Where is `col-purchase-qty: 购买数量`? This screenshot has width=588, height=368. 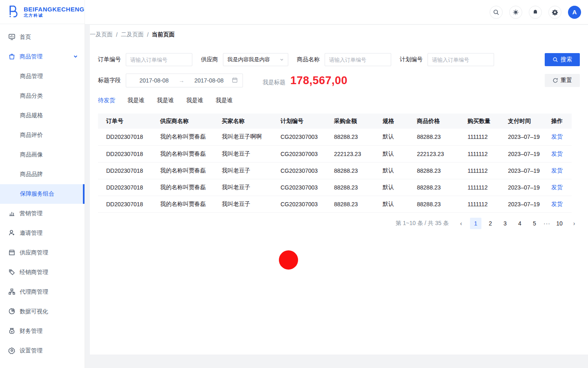 col-purchase-qty: 购买数量 is located at coordinates (479, 121).